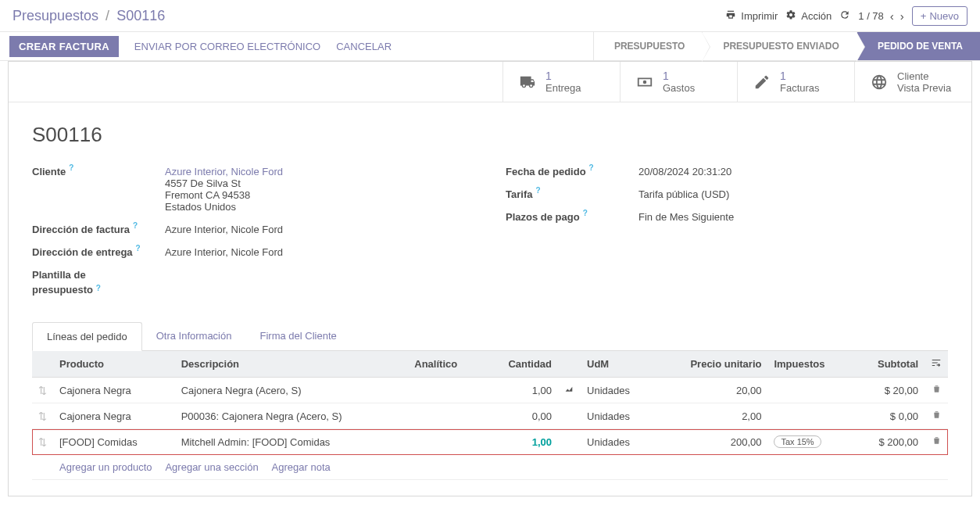 This screenshot has width=980, height=516. I want to click on tab-other-info: Otra Información, so click(194, 336).